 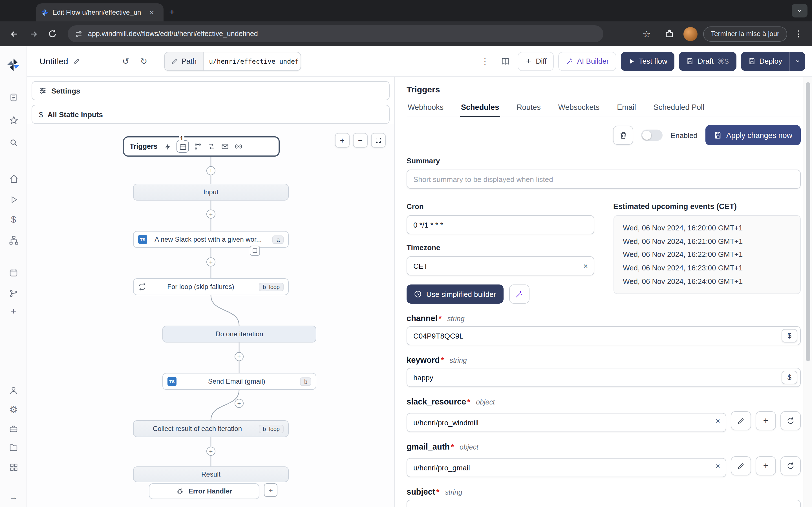 What do you see at coordinates (455, 294) in the screenshot?
I see `simplified-builder-button: Use simplified builder` at bounding box center [455, 294].